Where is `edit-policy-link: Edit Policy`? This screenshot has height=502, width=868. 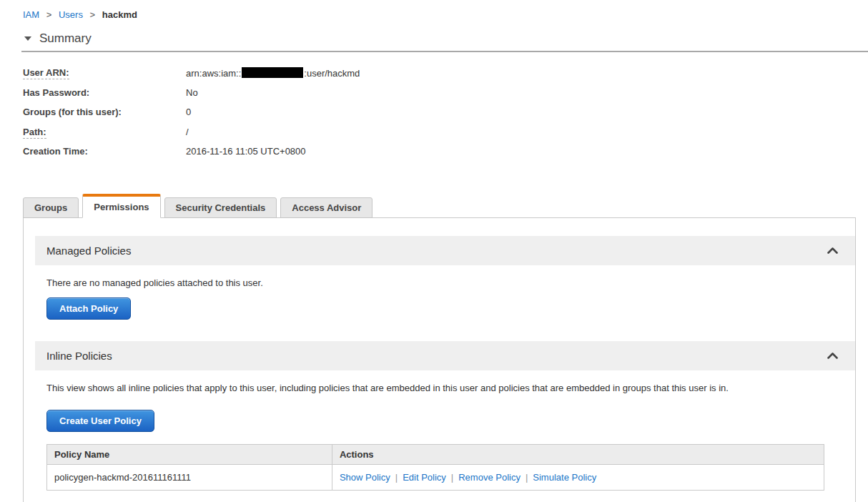 edit-policy-link: Edit Policy is located at coordinates (425, 478).